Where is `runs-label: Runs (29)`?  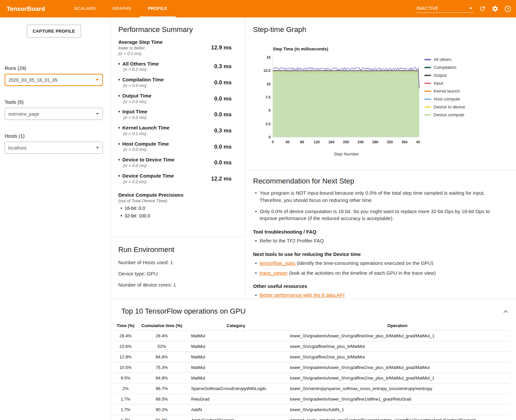 runs-label: Runs (29) is located at coordinates (55, 68).